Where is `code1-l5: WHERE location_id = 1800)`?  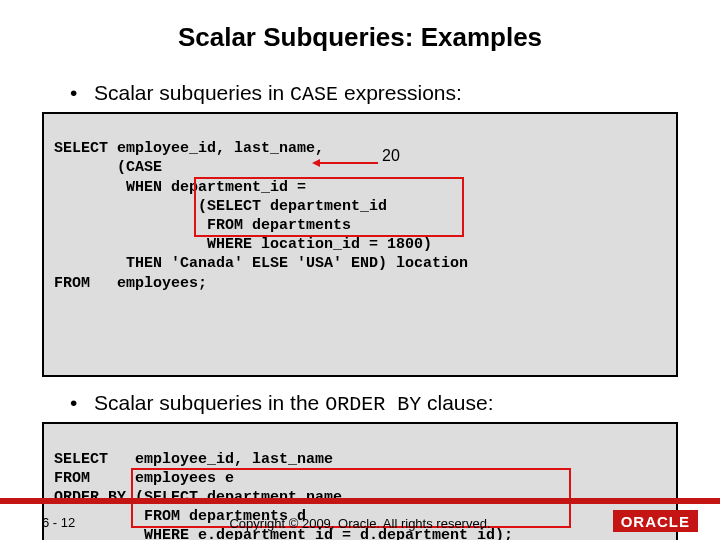
code1-l5: WHERE location_id = 1800) is located at coordinates (243, 244).